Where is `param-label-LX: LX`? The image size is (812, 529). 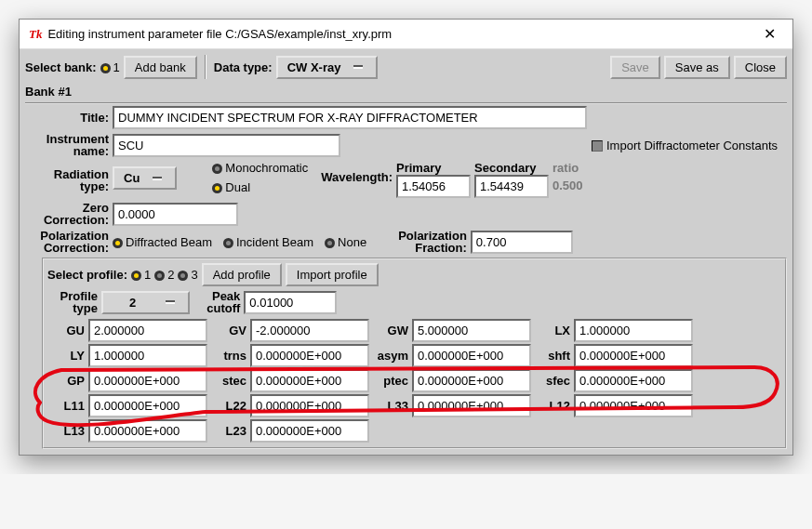
param-label-LX: LX is located at coordinates (552, 331).